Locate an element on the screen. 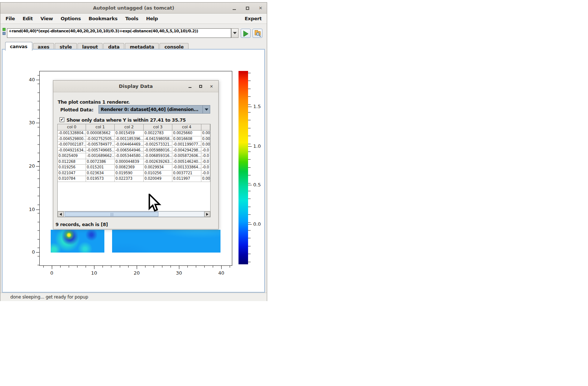 The image size is (588, 386). scrollbar-thumb is located at coordinates (112, 214).